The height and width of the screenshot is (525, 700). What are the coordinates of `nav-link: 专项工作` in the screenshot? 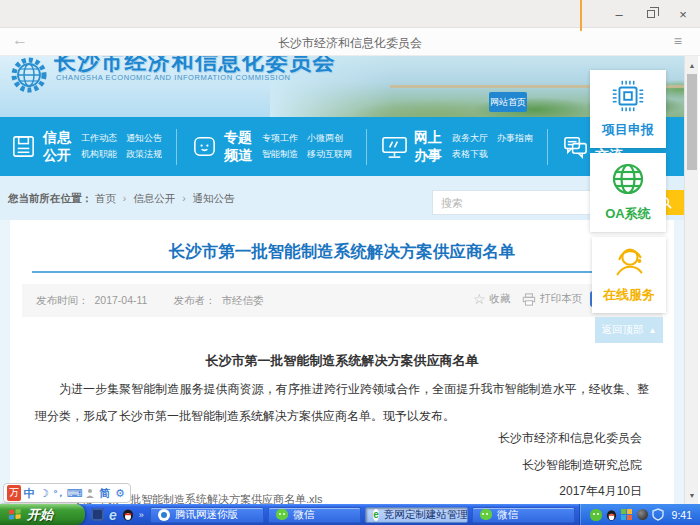 It's located at (280, 138).